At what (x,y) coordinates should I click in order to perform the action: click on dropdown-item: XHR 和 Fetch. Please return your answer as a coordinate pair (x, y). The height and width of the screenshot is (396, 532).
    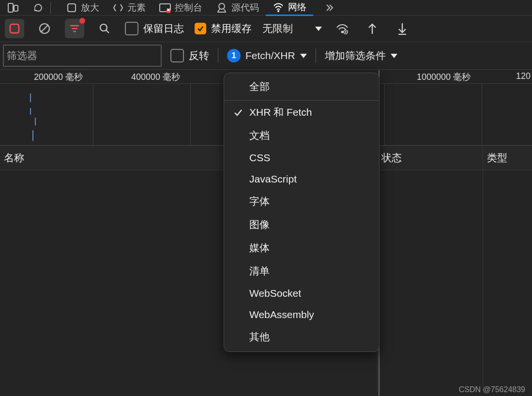
    Looking at the image, I should click on (302, 112).